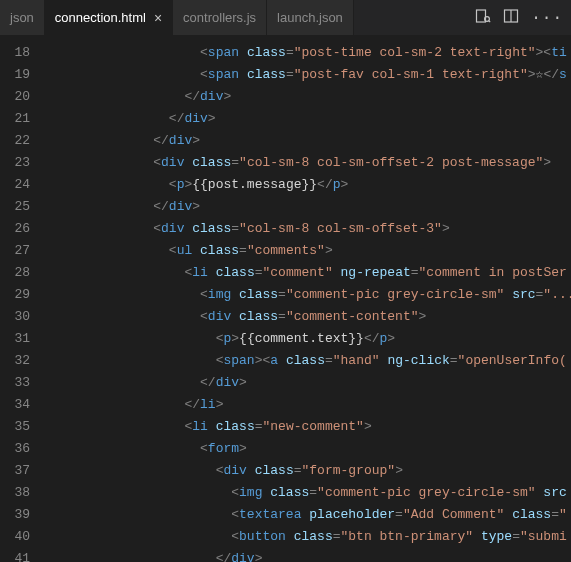  What do you see at coordinates (308, 515) in the screenshot?
I see `code-line: <textarea placeholder="Add Comment" clas…` at bounding box center [308, 515].